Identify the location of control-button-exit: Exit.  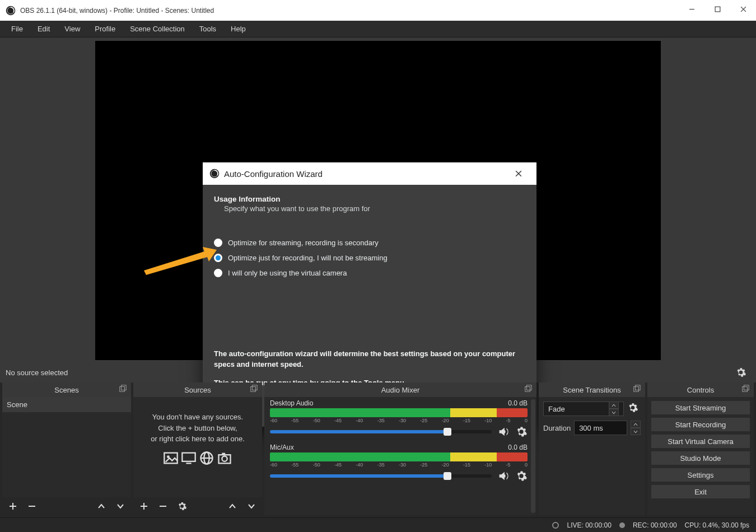
(701, 492).